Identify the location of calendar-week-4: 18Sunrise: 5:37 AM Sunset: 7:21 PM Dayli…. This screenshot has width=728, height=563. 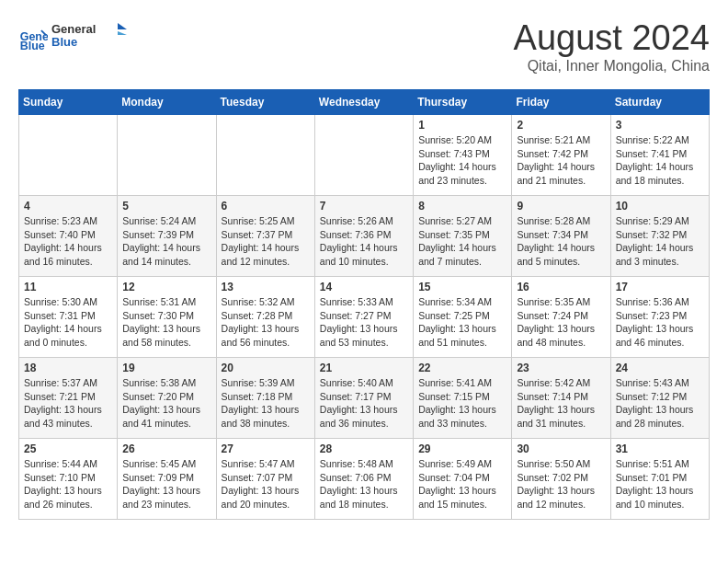
(364, 398).